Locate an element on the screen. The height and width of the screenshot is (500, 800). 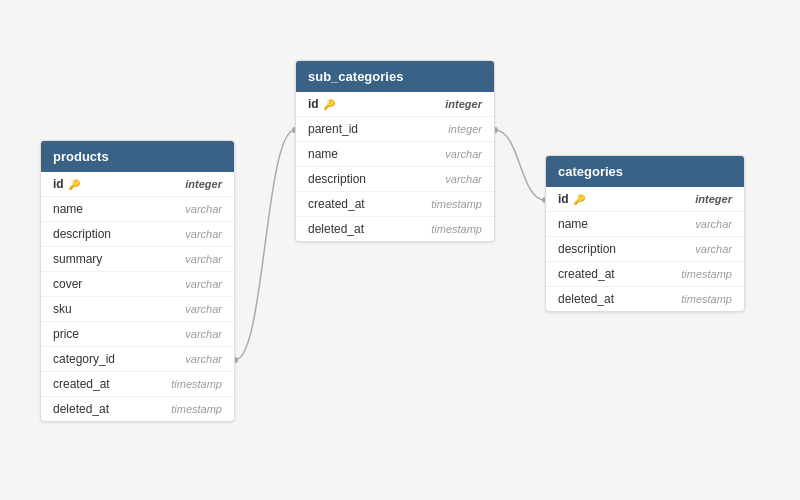
col-name: sku is located at coordinates (62, 309).